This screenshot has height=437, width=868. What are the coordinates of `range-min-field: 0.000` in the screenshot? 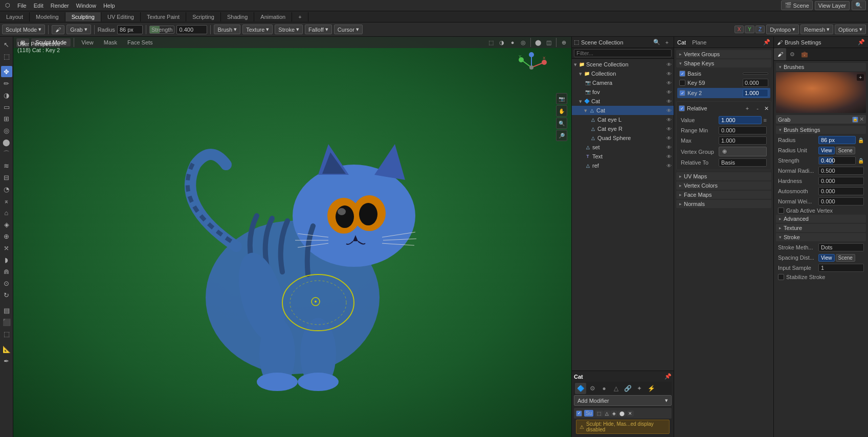 It's located at (743, 130).